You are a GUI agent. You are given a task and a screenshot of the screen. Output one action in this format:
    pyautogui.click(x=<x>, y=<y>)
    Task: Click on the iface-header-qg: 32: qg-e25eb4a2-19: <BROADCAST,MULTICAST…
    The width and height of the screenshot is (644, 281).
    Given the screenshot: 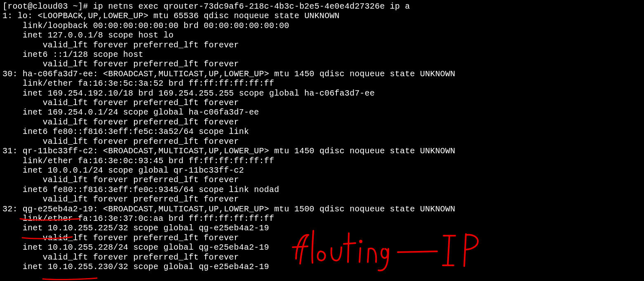 What is the action you would take?
    pyautogui.click(x=229, y=209)
    